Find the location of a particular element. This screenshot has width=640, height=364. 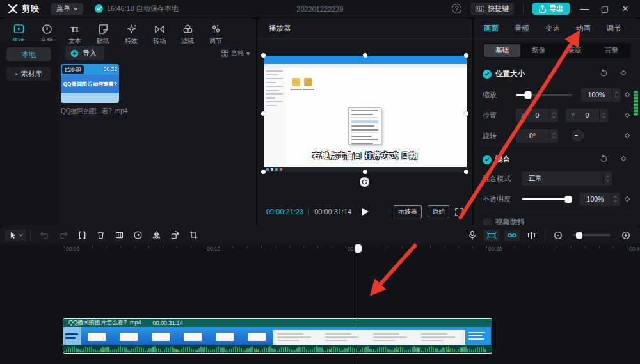

playhead-line is located at coordinates (358, 305).